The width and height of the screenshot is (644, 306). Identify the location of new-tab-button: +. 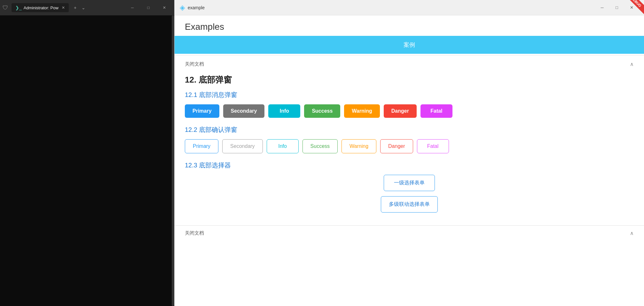
(75, 8).